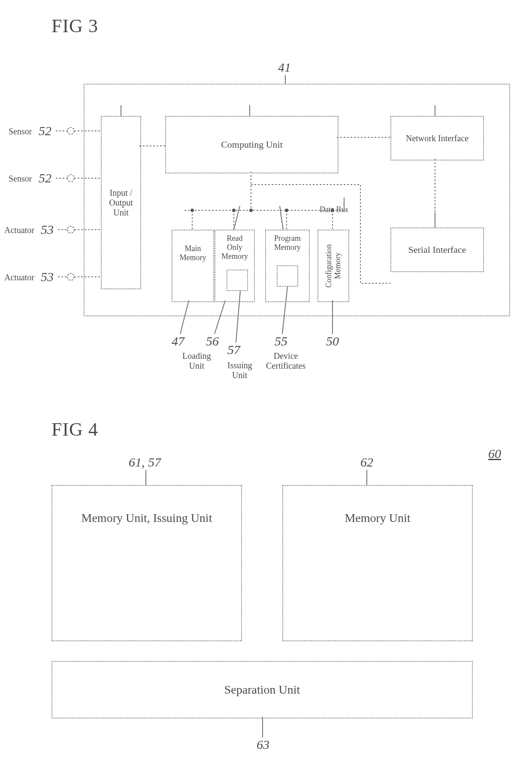 Image resolution: width=532 pixels, height=761 pixels. I want to click on io-unit-box: Input / Output Unit, so click(121, 203).